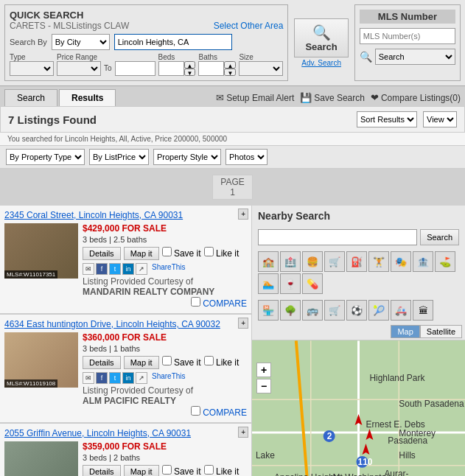 The image size is (465, 476). I want to click on baths-input, so click(211, 69).